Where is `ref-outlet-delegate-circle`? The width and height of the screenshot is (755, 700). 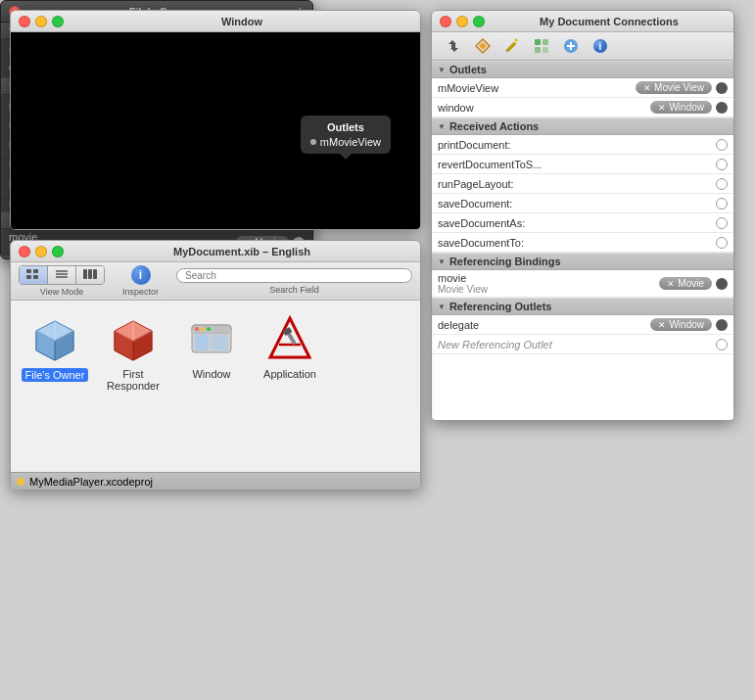
ref-outlet-delegate-circle is located at coordinates (722, 325).